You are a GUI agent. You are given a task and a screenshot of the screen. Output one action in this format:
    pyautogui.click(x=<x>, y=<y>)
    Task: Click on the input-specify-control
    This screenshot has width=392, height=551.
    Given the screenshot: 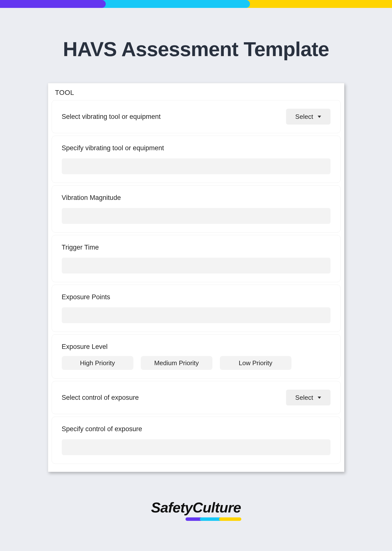 What is the action you would take?
    pyautogui.click(x=196, y=447)
    